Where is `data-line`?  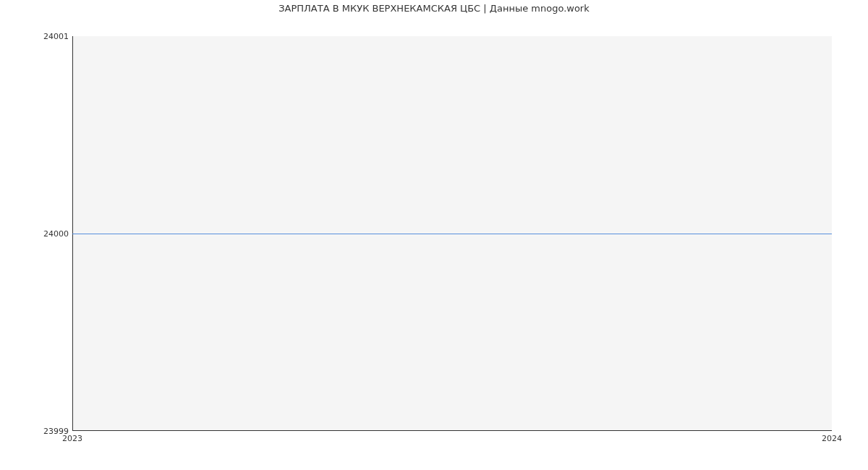
data-line is located at coordinates (452, 234).